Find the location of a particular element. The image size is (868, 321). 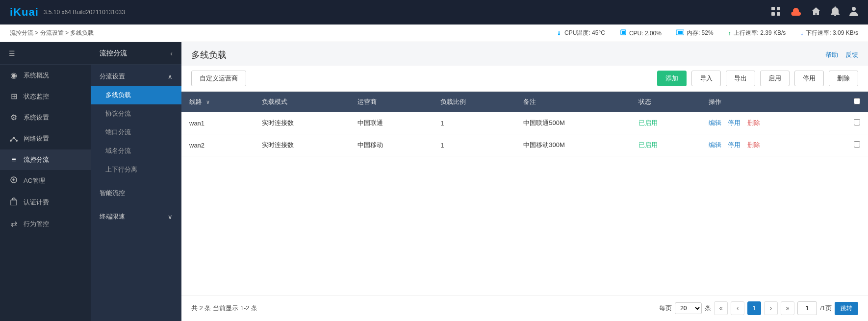

sidebar-label-network-settings: 网络设置 is located at coordinates (36, 139).